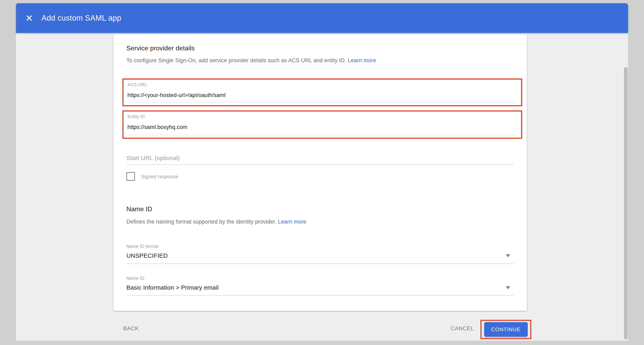  I want to click on entity-id-label: Entity ID, so click(324, 116).